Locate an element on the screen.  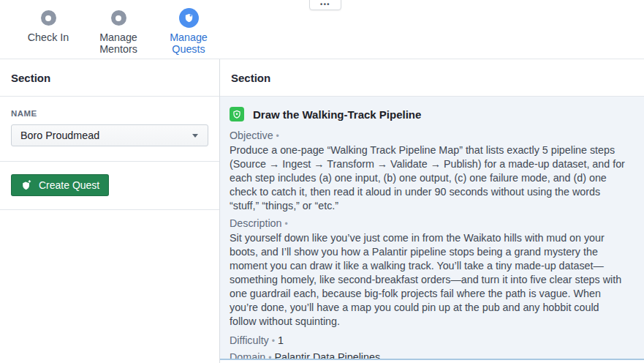
tab-check-in-label: Check In is located at coordinates (48, 37).